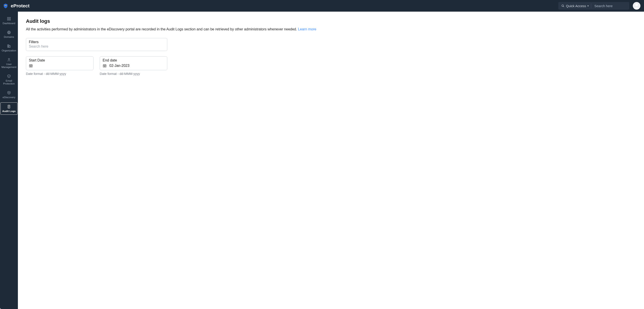 The height and width of the screenshot is (309, 644). Describe the element at coordinates (9, 32) in the screenshot. I see `globe-icon` at that location.